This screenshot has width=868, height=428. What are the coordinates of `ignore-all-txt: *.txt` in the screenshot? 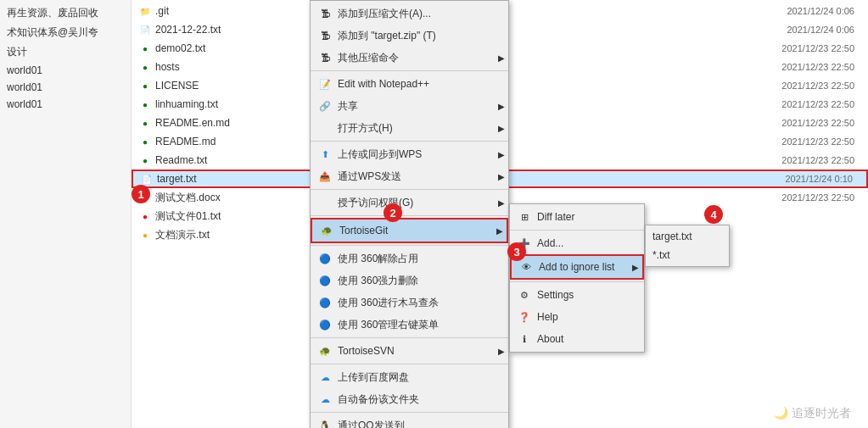 It's located at (687, 255).